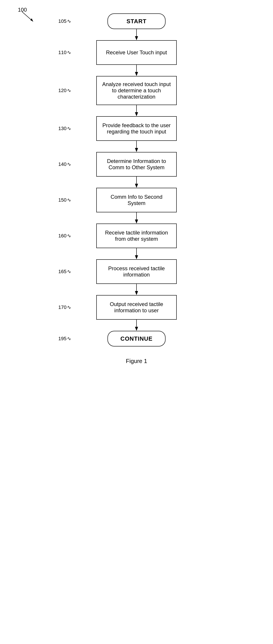 This screenshot has height=644, width=273. Describe the element at coordinates (136, 272) in the screenshot. I see `step-165-node-container: Process received tactile information` at that location.